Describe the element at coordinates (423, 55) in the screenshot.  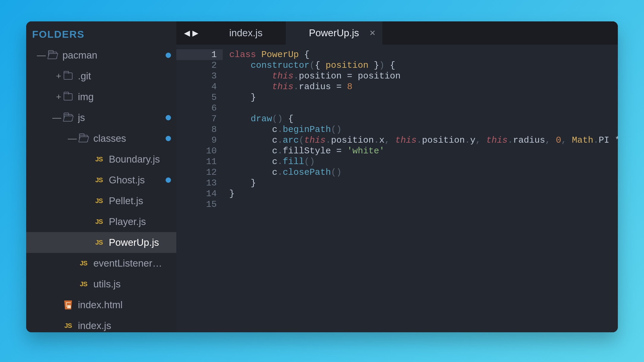
I see `code-line: class PowerUp {` at that location.